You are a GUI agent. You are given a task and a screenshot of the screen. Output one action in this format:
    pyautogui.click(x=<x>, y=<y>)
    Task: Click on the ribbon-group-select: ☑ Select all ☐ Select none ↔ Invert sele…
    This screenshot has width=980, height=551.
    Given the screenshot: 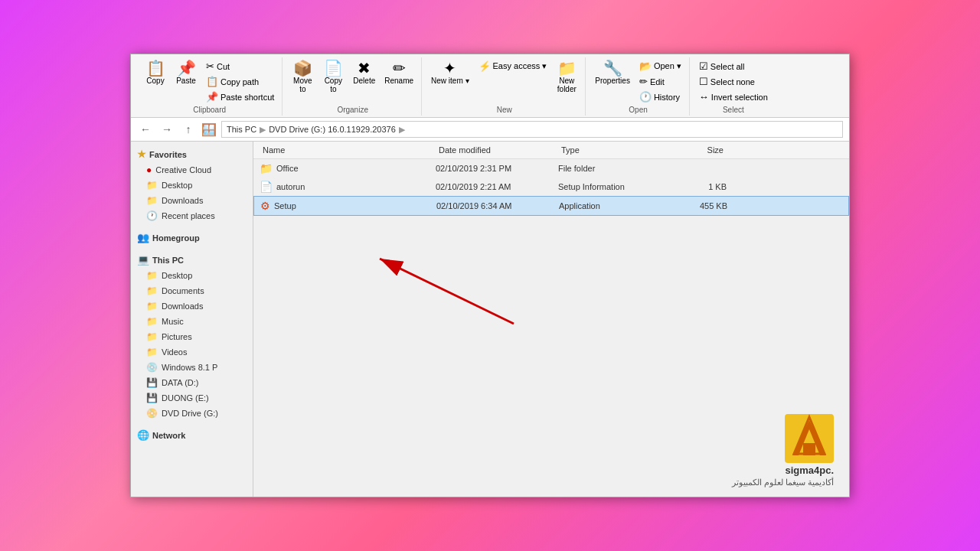 What is the action you would take?
    pyautogui.click(x=733, y=86)
    